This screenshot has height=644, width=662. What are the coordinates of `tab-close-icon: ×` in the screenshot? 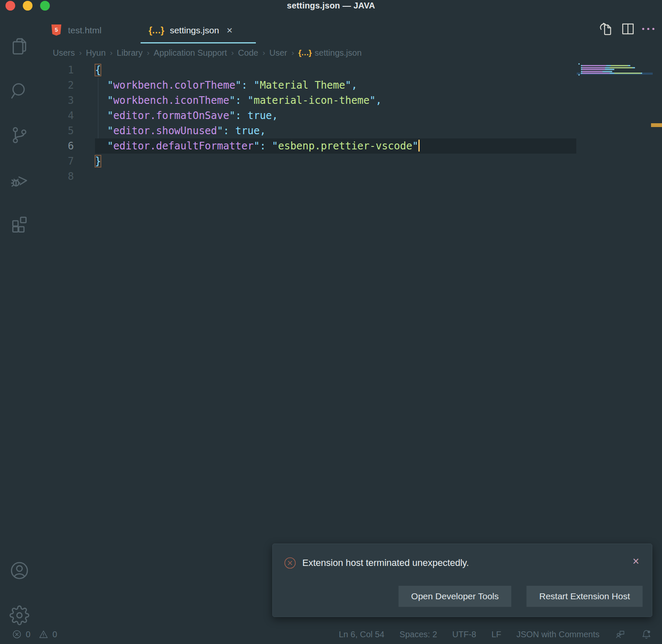 It's located at (230, 30).